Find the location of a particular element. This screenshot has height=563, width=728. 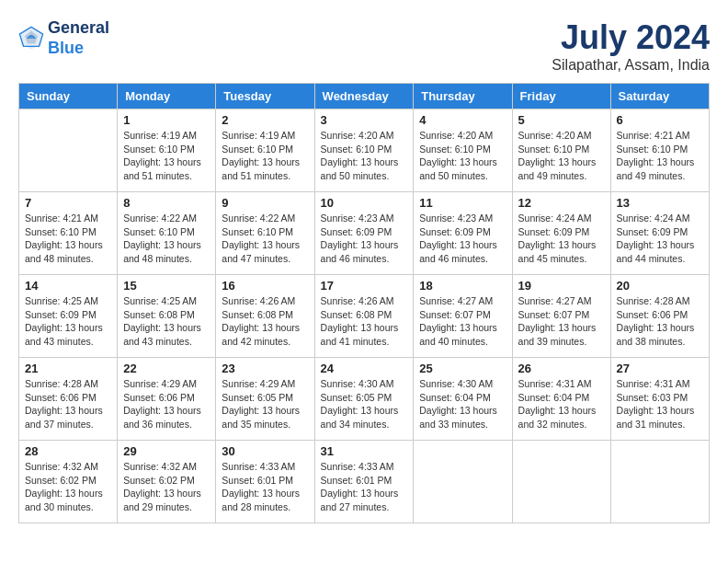

calendar-cell: 11Sunrise: 4:23 AMSunset: 6:09 PMDayligh… is located at coordinates (463, 234).